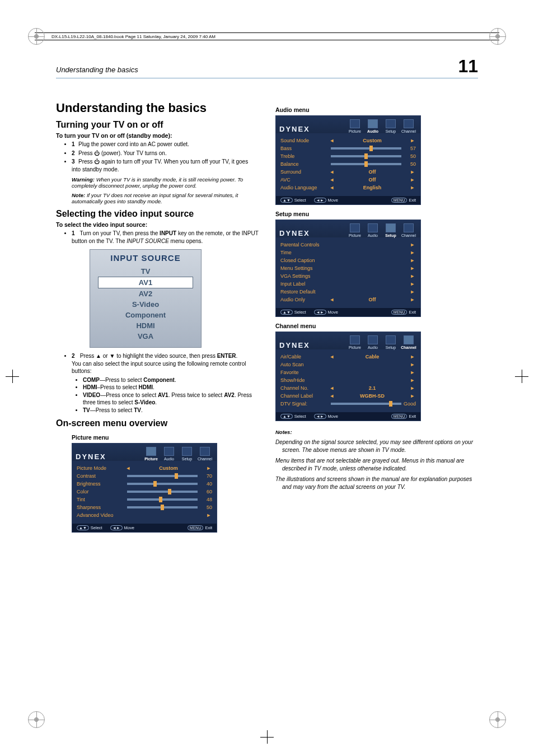 This screenshot has width=534, height=756. What do you see at coordinates (171, 410) in the screenshot?
I see `bullet-tv: TV—Press to select TV.` at bounding box center [171, 410].